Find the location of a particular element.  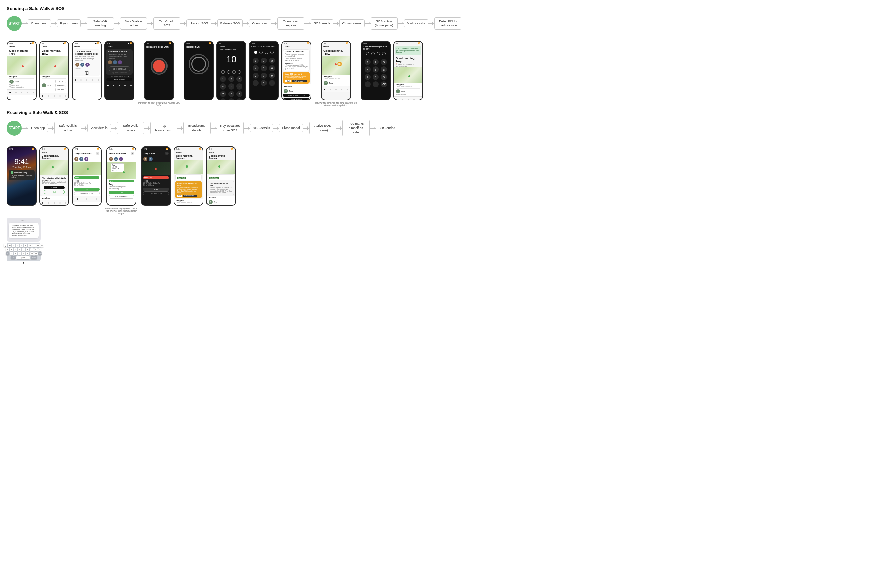

key-t: T is located at coordinates (22, 245).